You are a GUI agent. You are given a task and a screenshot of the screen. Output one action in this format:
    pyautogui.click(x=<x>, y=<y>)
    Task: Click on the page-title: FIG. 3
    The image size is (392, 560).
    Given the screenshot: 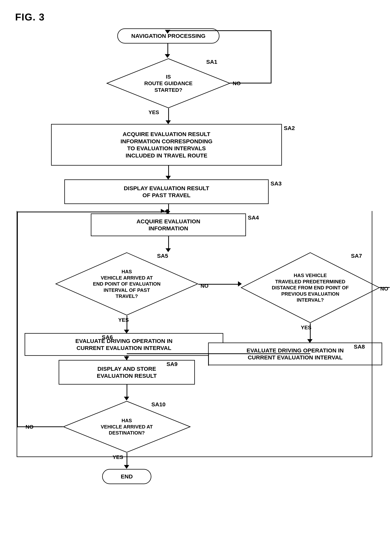 What is the action you would take?
    pyautogui.click(x=30, y=17)
    